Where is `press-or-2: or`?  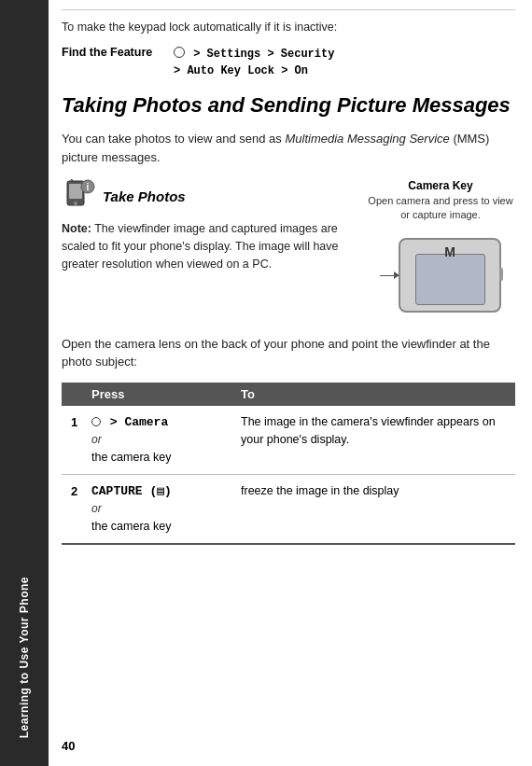 press-or-2: or is located at coordinates (97, 508).